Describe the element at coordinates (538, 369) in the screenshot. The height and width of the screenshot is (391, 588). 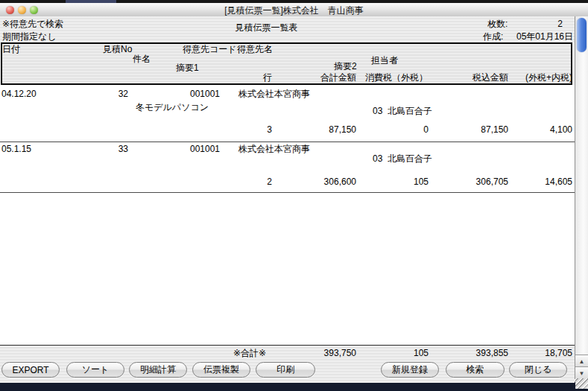
I see `close-button: 閉じる` at that location.